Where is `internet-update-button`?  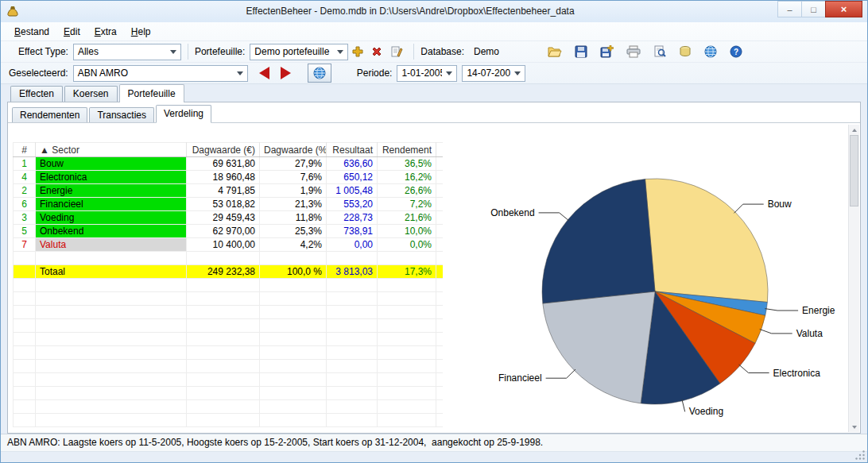
internet-update-button is located at coordinates (320, 73).